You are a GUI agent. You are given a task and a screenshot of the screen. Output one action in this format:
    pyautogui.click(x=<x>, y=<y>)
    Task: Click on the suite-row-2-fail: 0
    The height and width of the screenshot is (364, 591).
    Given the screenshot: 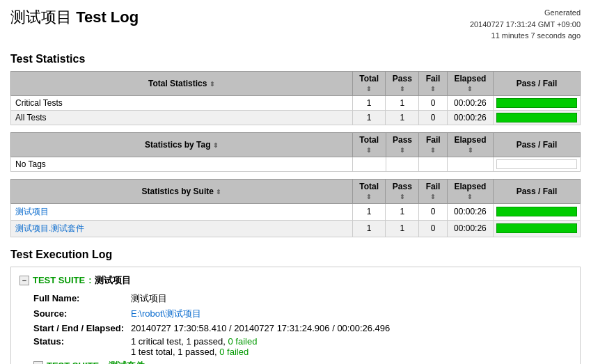 What is the action you would take?
    pyautogui.click(x=433, y=228)
    